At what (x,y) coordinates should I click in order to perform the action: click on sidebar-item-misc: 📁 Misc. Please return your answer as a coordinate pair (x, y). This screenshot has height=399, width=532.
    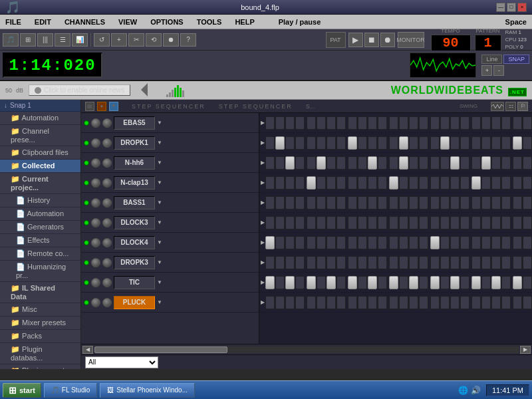
    Looking at the image, I should click on (40, 310).